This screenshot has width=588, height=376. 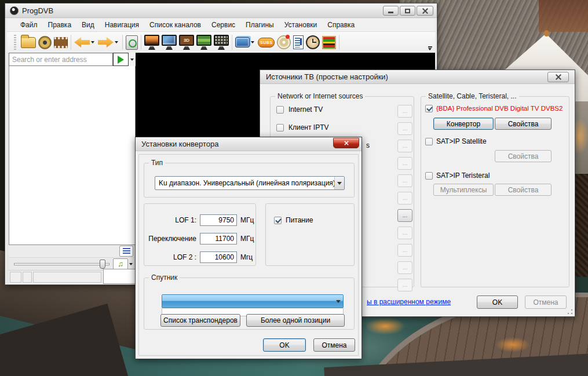 I want to click on switch-input, so click(x=218, y=239).